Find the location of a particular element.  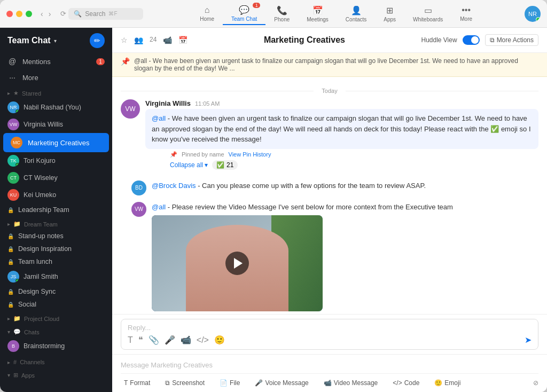

mentions-label: Mentions is located at coordinates (36, 62).